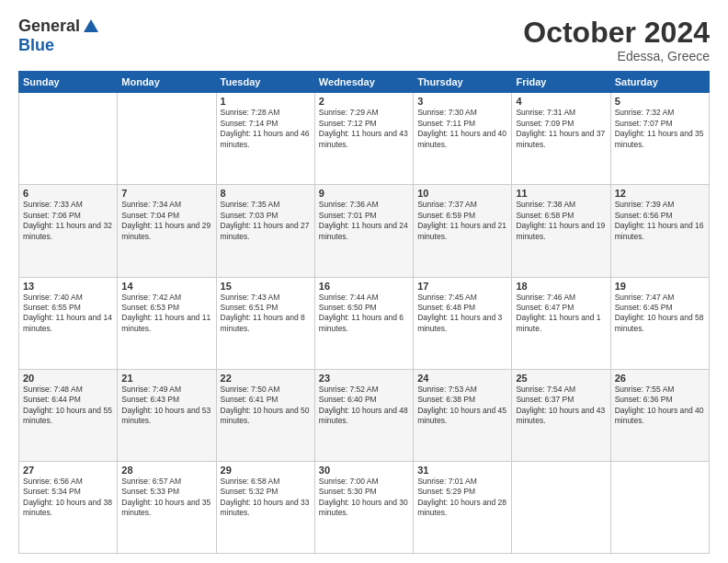  What do you see at coordinates (660, 314) in the screenshot?
I see `day-info: Sunrise: 7:47 AMSunset: 6:45 PMDaylight:…` at bounding box center [660, 314].